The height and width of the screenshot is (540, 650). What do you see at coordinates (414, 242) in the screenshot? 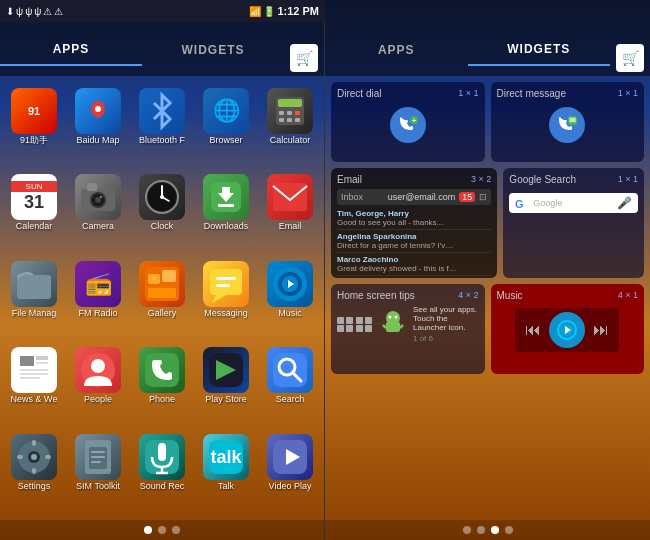
I see `email-item-2: Angelina Sparkonina Direct for a game of…` at bounding box center [414, 242].